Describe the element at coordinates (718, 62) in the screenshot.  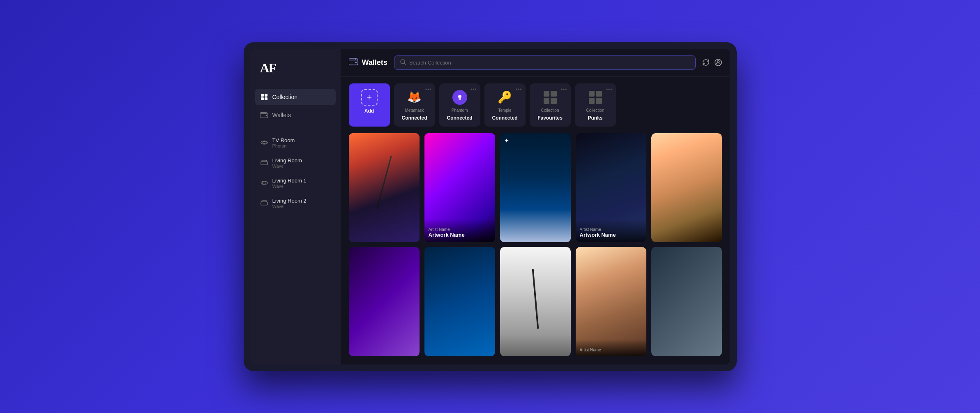
I see `account-button` at that location.